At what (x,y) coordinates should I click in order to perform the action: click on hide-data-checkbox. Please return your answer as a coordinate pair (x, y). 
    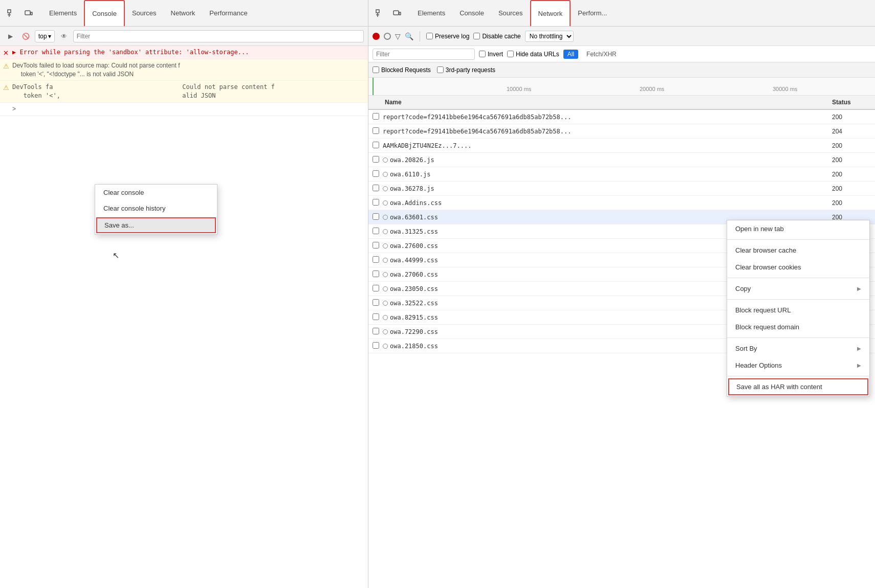
    Looking at the image, I should click on (511, 54).